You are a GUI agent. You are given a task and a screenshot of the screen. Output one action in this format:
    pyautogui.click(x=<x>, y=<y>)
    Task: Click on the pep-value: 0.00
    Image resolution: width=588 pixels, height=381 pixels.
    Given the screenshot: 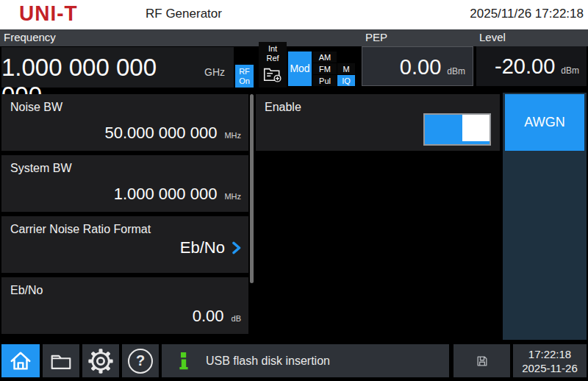 What is the action you would take?
    pyautogui.click(x=420, y=68)
    